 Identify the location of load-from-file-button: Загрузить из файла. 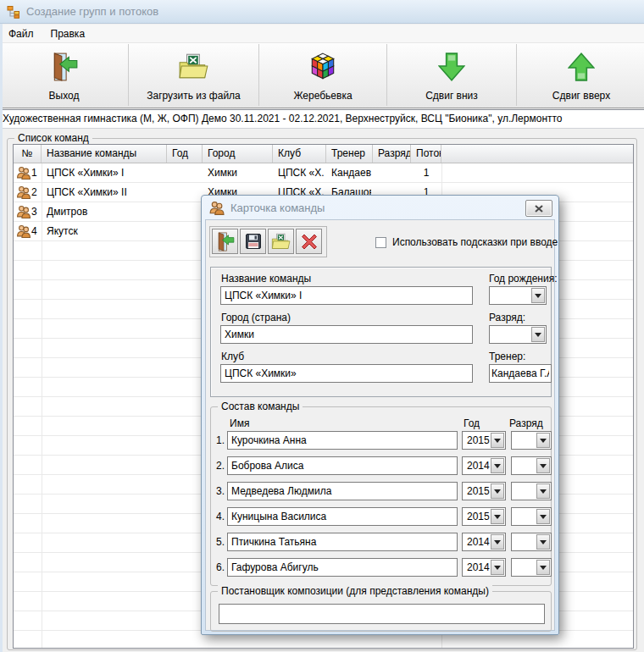
(194, 75).